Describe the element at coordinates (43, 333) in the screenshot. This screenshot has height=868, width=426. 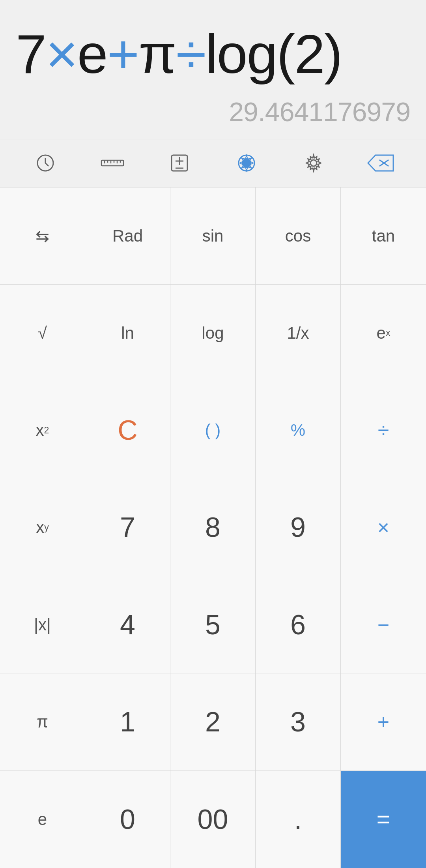
I see `sqrt-key: √` at that location.